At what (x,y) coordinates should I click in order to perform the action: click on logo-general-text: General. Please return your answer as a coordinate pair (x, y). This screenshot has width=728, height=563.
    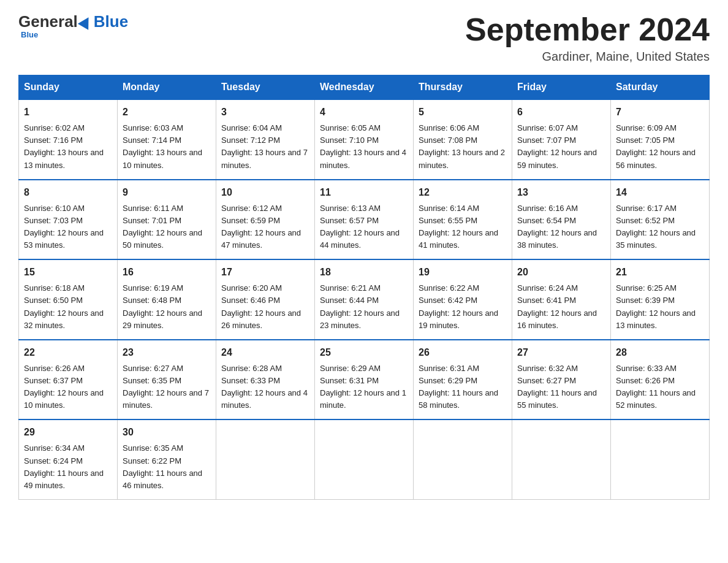
    Looking at the image, I should click on (48, 22).